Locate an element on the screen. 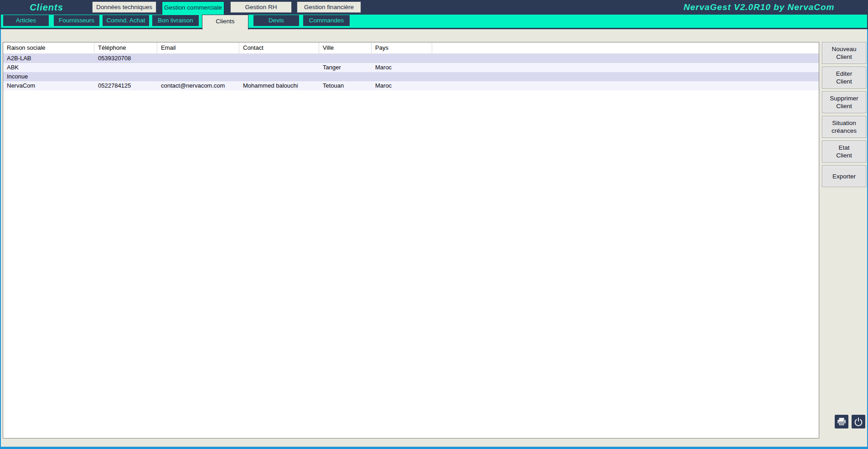 The image size is (868, 449). table-header-row: Raison sociale Téléphone Email Contact V… is located at coordinates (411, 48).